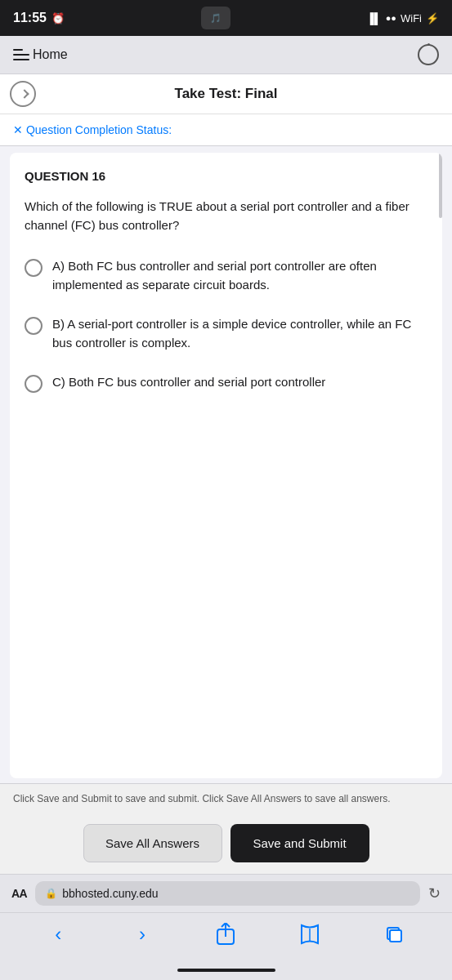 The height and width of the screenshot is (980, 452). Describe the element at coordinates (226, 216) in the screenshot. I see `question-text: Which of the following is TRUE about a s…` at that location.